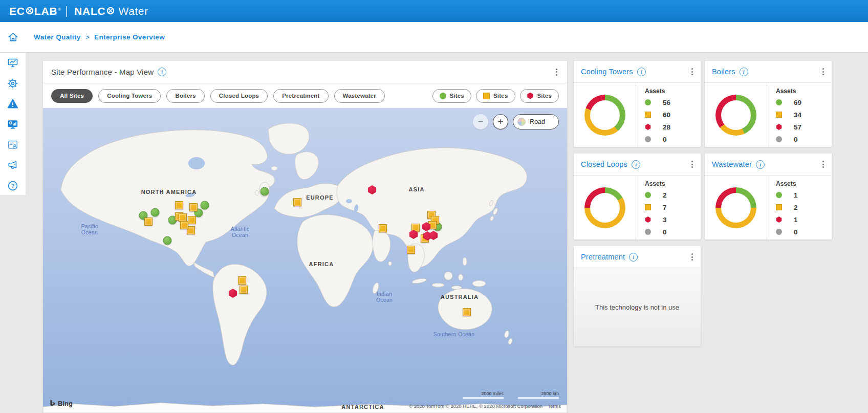 The width and height of the screenshot is (868, 413). What do you see at coordinates (804, 207) in the screenshot?
I see `asset-row-yellow: 2` at bounding box center [804, 207].